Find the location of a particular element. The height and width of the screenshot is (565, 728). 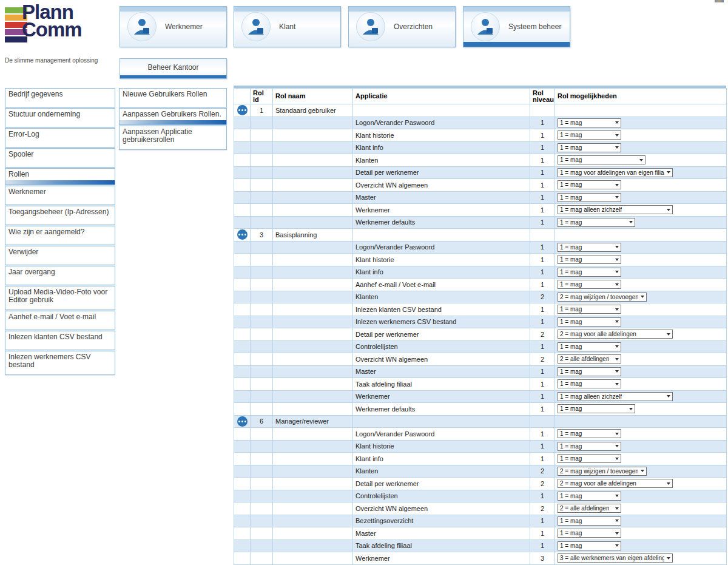

sidebar-item-wie-zijn-er-aangemeld: Wie zijn er aangemeld? is located at coordinates (60, 235).